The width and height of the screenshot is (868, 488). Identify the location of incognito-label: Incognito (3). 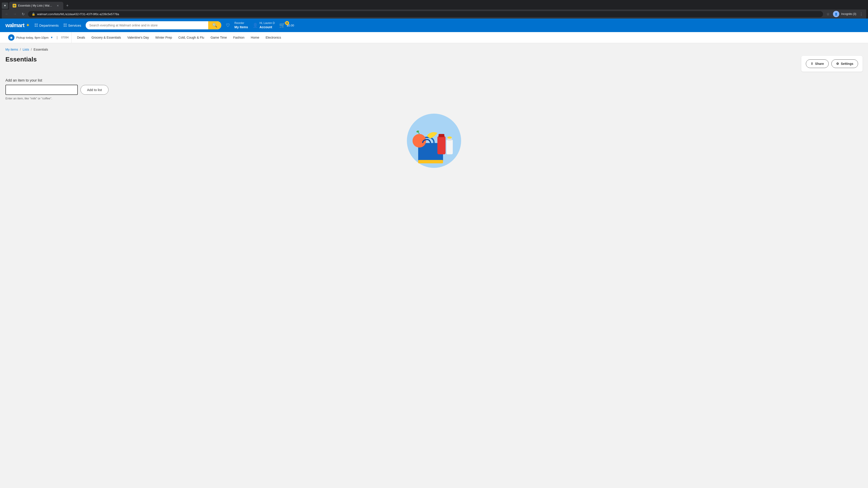
(848, 14).